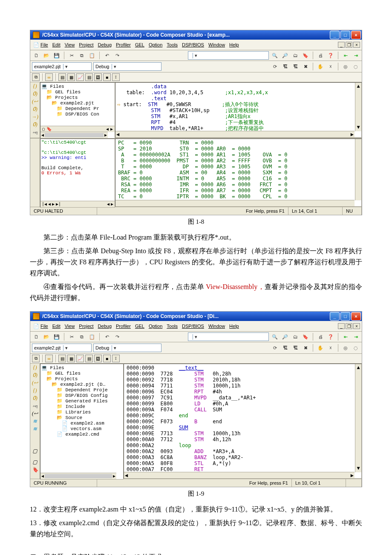  What do you see at coordinates (331, 66) in the screenshot?
I see `clear-breakpoint-icon: ☓` at bounding box center [331, 66].